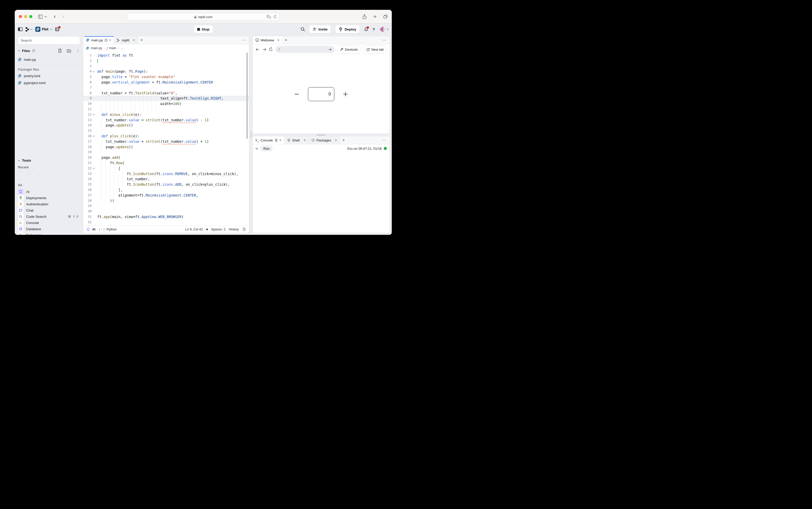 The width and height of the screenshot is (812, 509). I want to click on code-line-5: 5 page.title = "Flet counter example", so click(166, 77).